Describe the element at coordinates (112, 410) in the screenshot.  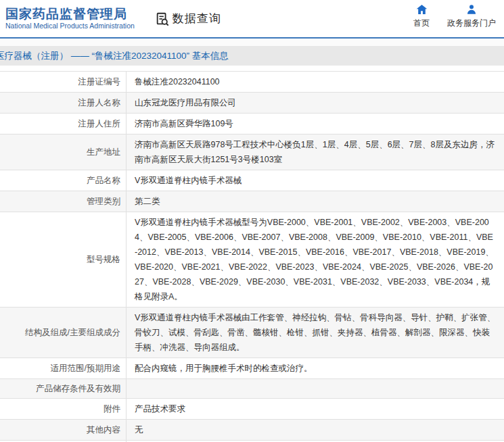
I see `row-label-text: 附件` at that location.